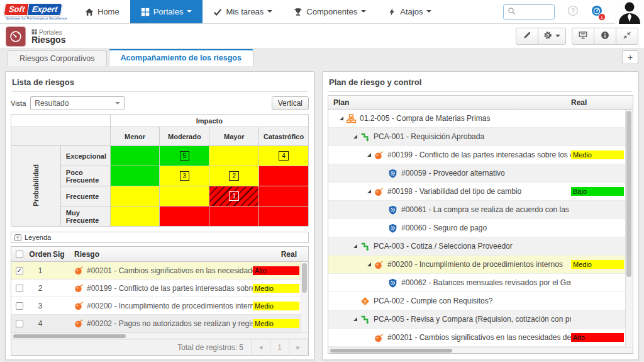  I want to click on nav-item-portales: Portales, so click(167, 11).